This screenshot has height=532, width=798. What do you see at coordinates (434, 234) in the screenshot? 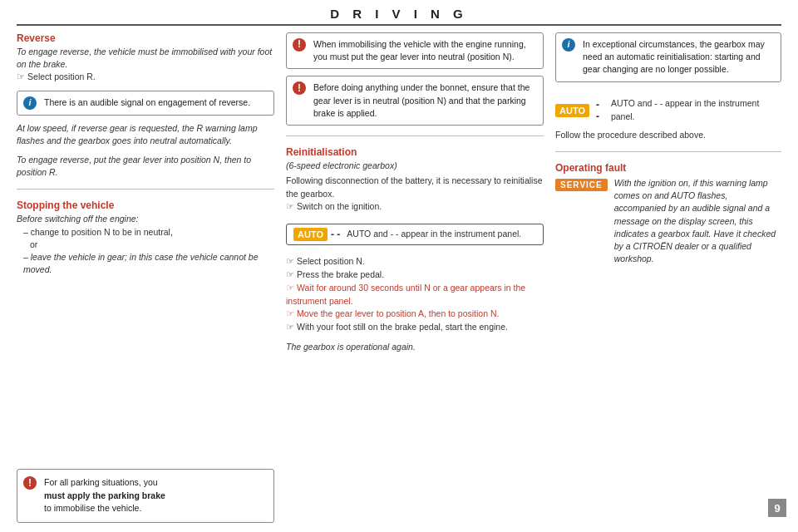
I see `auto-panel-text: AUTO and - - appear in the instrument pa…` at bounding box center [434, 234].